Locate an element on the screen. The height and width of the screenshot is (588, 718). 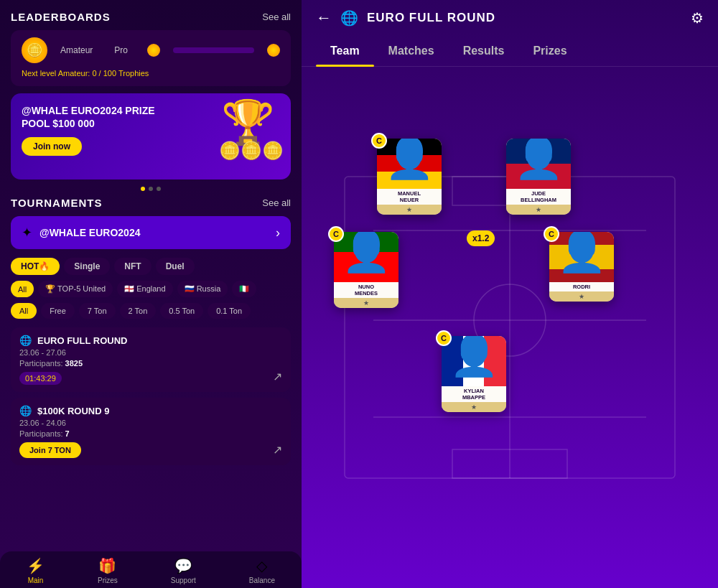
leaderboard-title: LEADERBOARDS is located at coordinates (60, 17).